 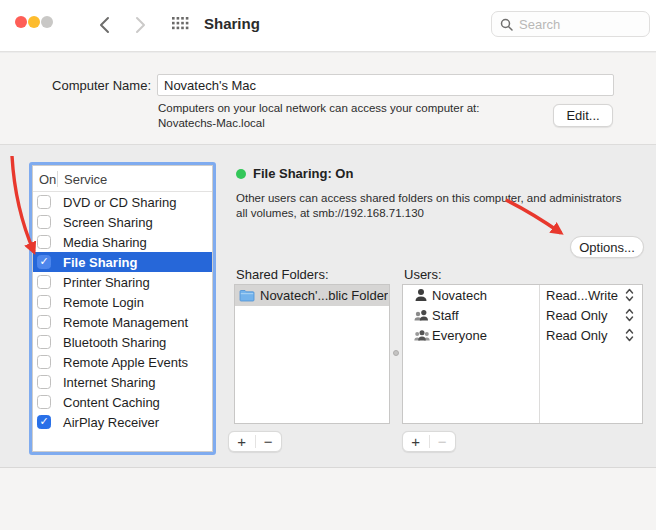 I want to click on remove-folder-button: −, so click(x=269, y=442).